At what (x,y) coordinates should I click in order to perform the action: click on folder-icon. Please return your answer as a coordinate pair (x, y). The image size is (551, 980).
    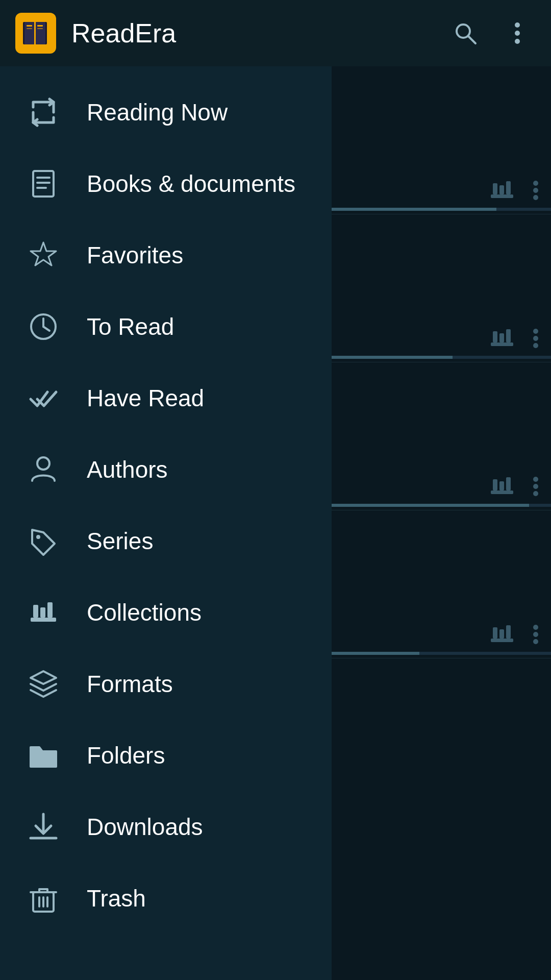
    Looking at the image, I should click on (43, 755).